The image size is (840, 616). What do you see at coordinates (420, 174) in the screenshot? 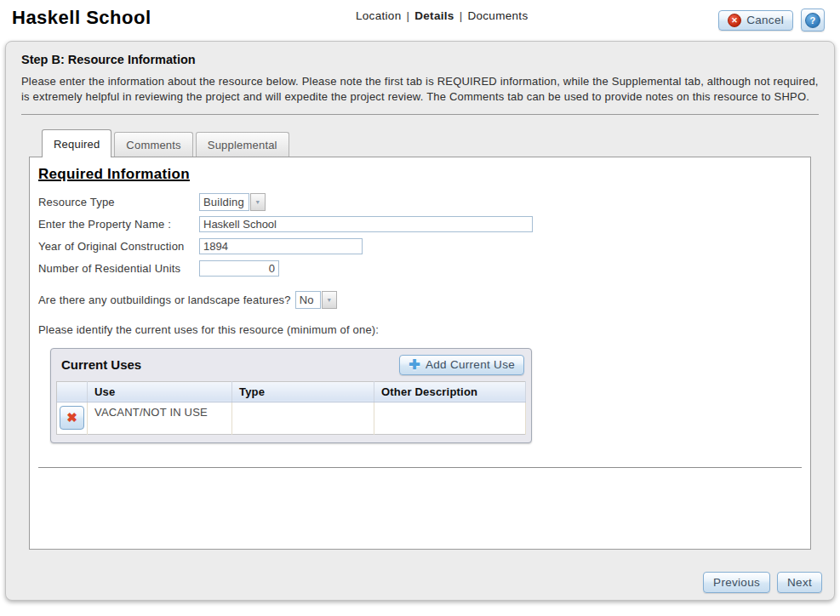
I see `section-heading: Required Information` at bounding box center [420, 174].